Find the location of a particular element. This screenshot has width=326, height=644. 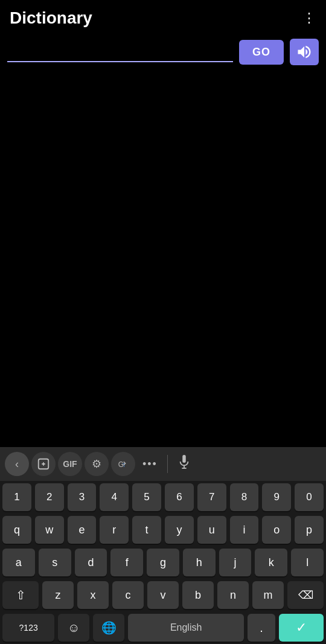

app-title: Dictionary is located at coordinates (51, 18).